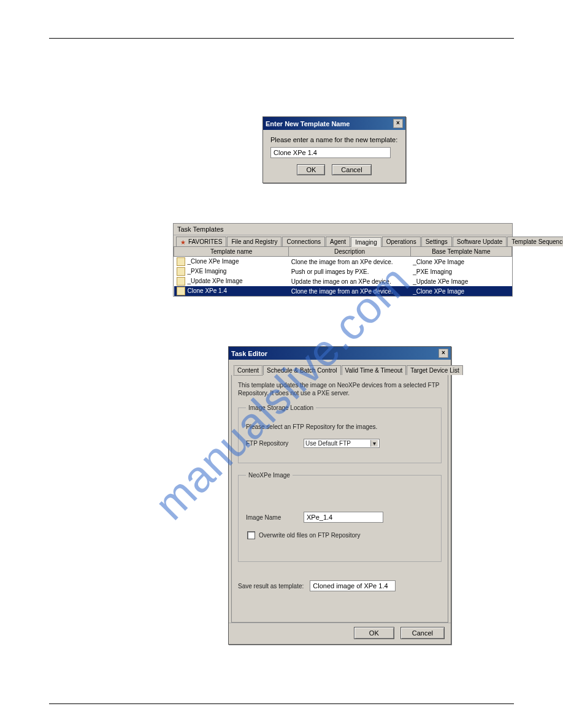  What do you see at coordinates (309, 536) in the screenshot?
I see `overwrite-label: Overwrite old files on FTP Repository` at bounding box center [309, 536].